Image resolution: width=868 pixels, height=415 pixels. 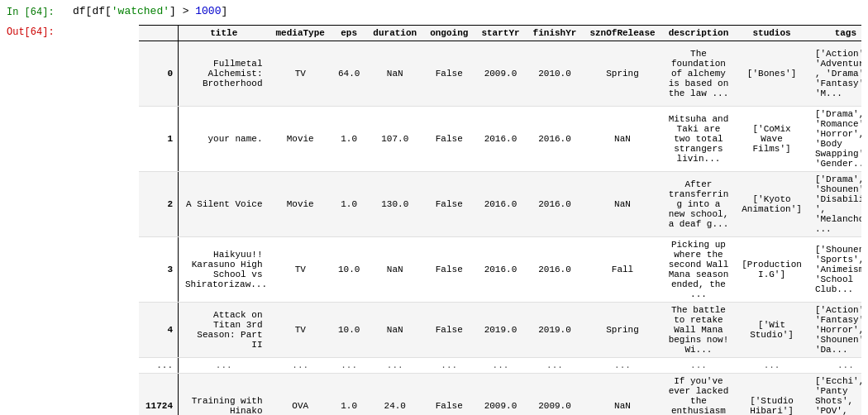 I want to click on table-cell: ['Studio Hibari'], so click(x=772, y=395).